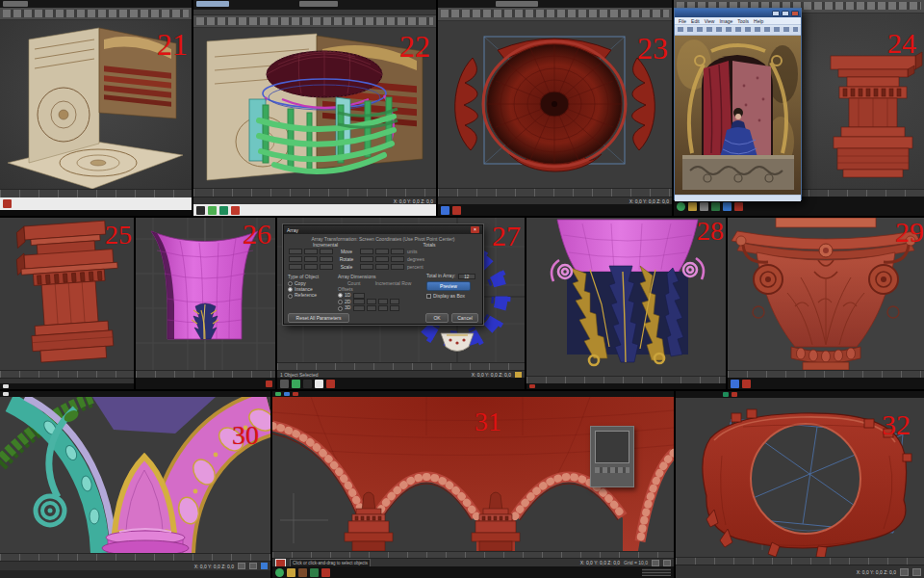 The image size is (924, 578). Describe the element at coordinates (367, 251) in the screenshot. I see `move-total-x` at that location.